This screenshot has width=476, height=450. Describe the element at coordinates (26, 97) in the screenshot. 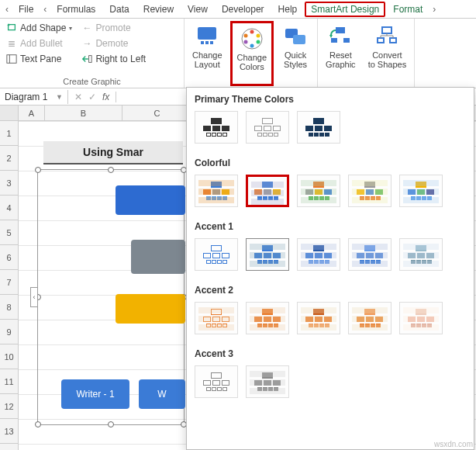

I see `name-box-value: Diagram 1` at that location.